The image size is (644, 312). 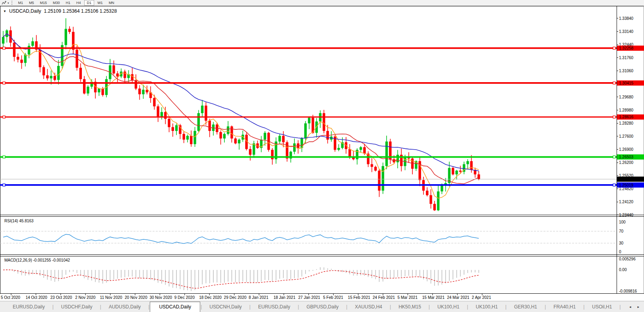 What do you see at coordinates (621, 243) in the screenshot?
I see `rsi-axis-label: 30` at bounding box center [621, 243].